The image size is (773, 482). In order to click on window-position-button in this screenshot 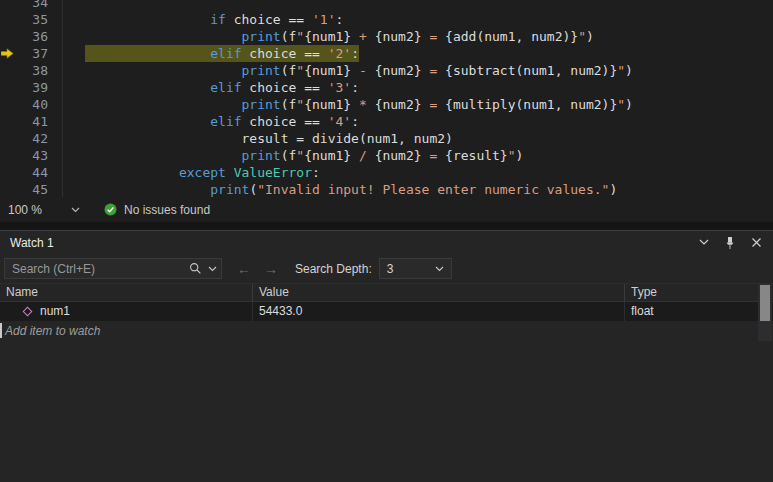, I will do `click(704, 243)`.